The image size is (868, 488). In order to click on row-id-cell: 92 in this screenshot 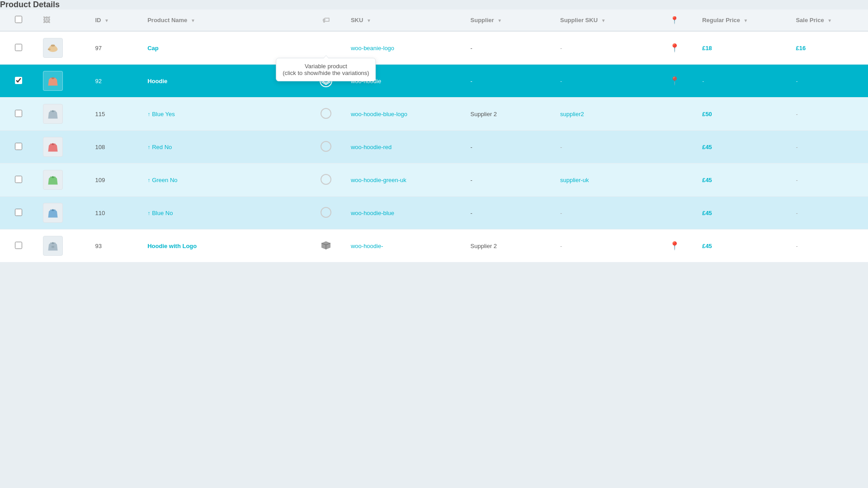, I will do `click(116, 81)`.